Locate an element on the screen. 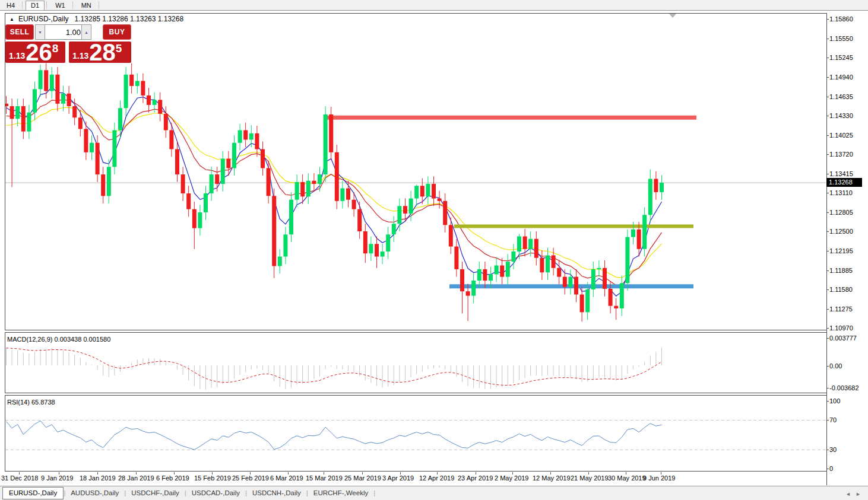 This screenshot has width=868, height=500. date-axis-label: 6 Mar 2019 is located at coordinates (287, 478).